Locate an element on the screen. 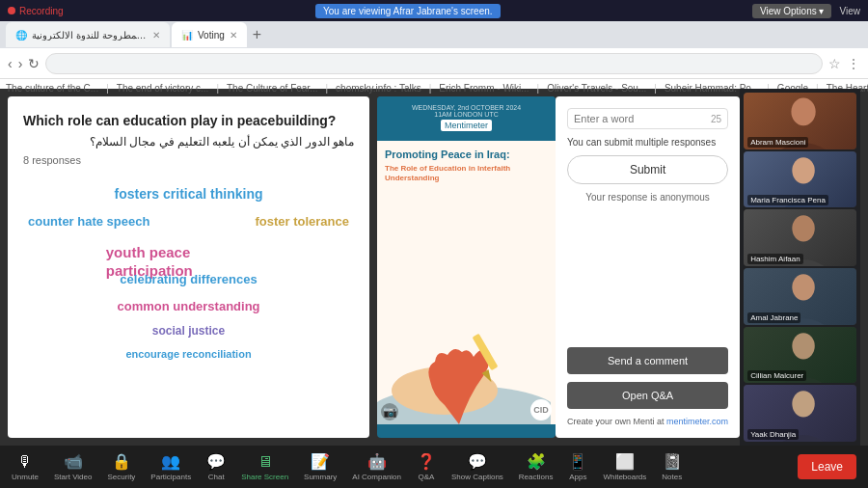 The height and width of the screenshot is (488, 868). bookmark-fromm: Erich Fromm - Wiki... is located at coordinates (484, 89).